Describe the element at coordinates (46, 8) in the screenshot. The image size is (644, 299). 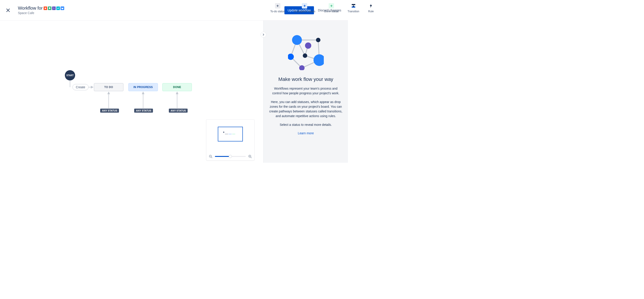
I see `issuetype-bug-icon` at that location.